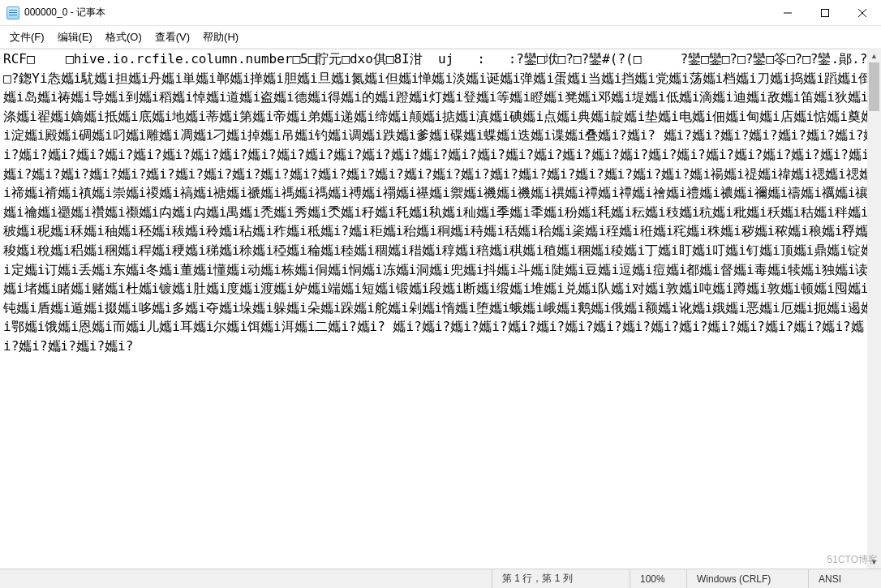 The width and height of the screenshot is (881, 588). Describe the element at coordinates (123, 37) in the screenshot. I see `menu-format: 格式(O)` at that location.